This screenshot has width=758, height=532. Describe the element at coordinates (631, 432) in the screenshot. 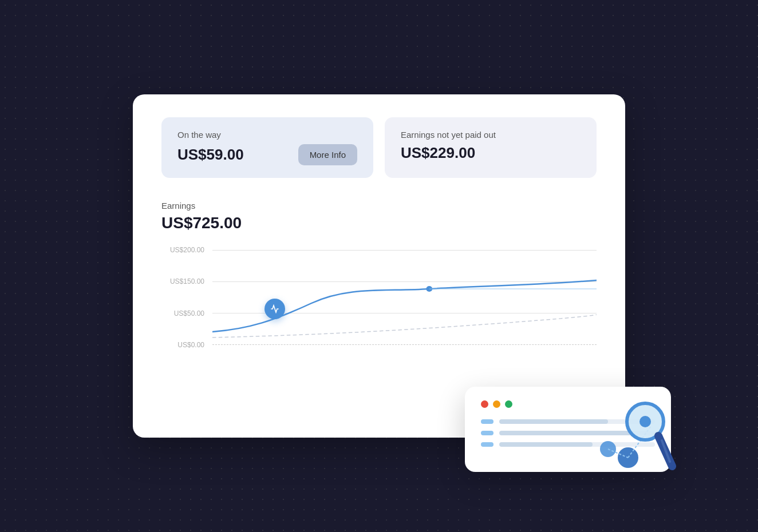

I see `magnifier-svg` at that location.